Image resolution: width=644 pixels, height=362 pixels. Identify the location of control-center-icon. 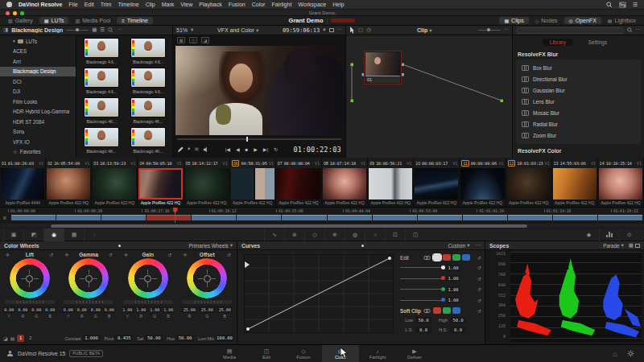
(623, 5).